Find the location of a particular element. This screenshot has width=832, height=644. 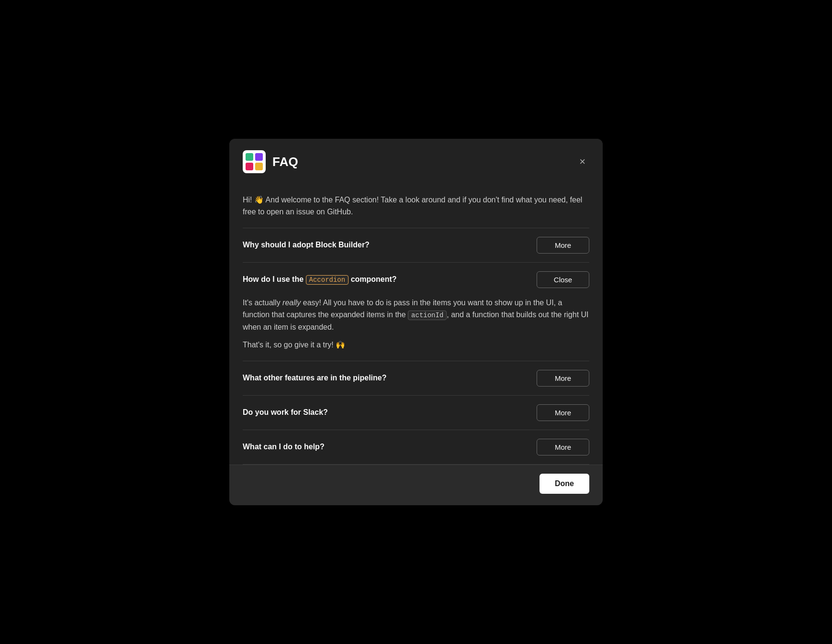

faq-more-button-5: More is located at coordinates (563, 447).